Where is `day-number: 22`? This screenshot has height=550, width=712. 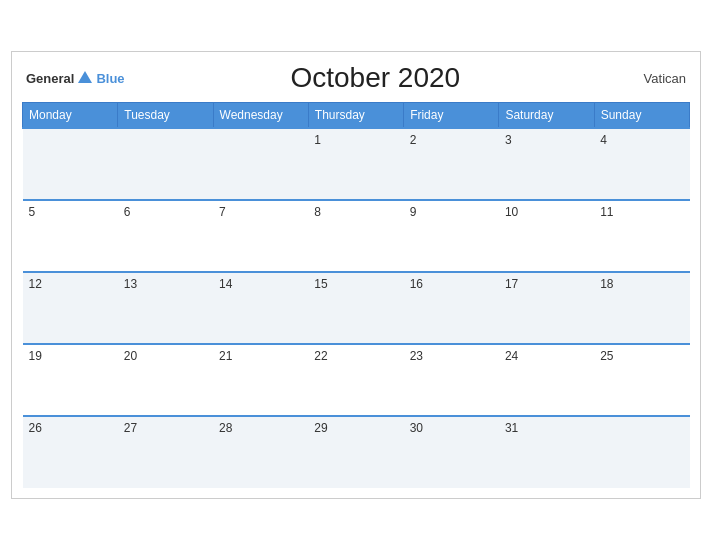 day-number: 22 is located at coordinates (320, 356).